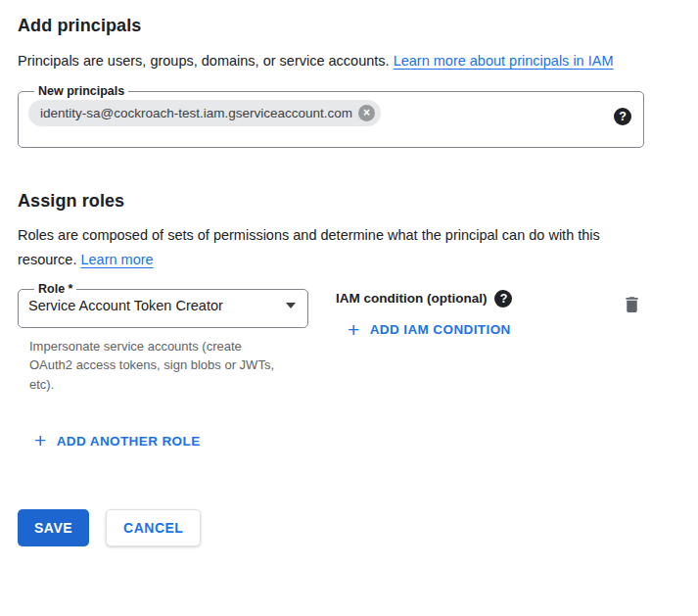 The height and width of the screenshot is (616, 698). Describe the element at coordinates (55, 290) in the screenshot. I see `role-label: Role *` at that location.